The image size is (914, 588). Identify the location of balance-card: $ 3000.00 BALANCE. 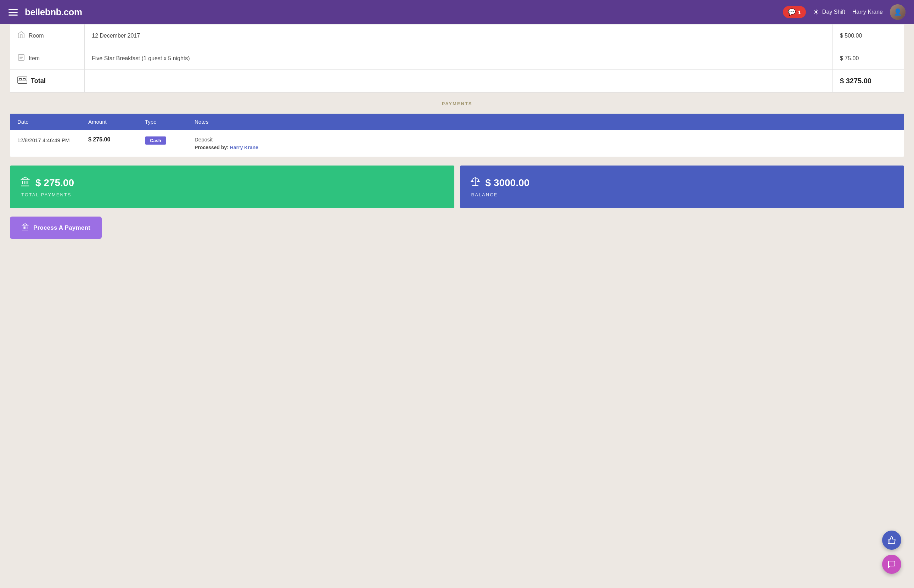
(682, 187).